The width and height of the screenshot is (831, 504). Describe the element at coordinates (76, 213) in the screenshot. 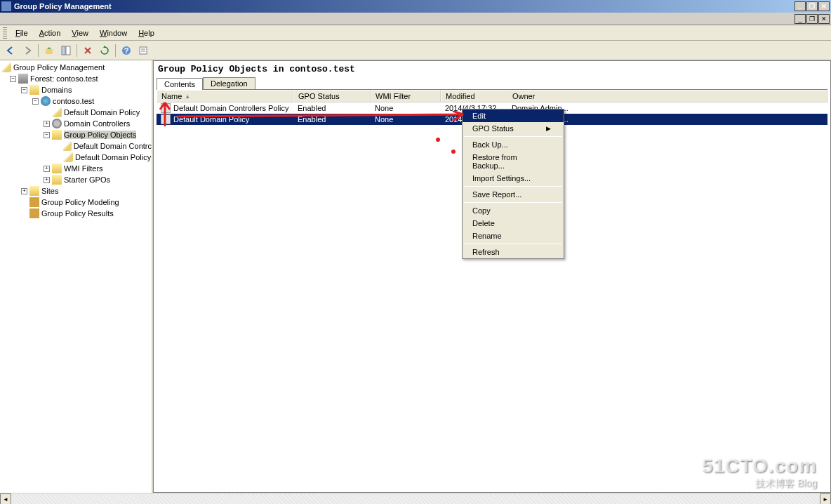

I see `tree-results: Group Policy Results` at that location.